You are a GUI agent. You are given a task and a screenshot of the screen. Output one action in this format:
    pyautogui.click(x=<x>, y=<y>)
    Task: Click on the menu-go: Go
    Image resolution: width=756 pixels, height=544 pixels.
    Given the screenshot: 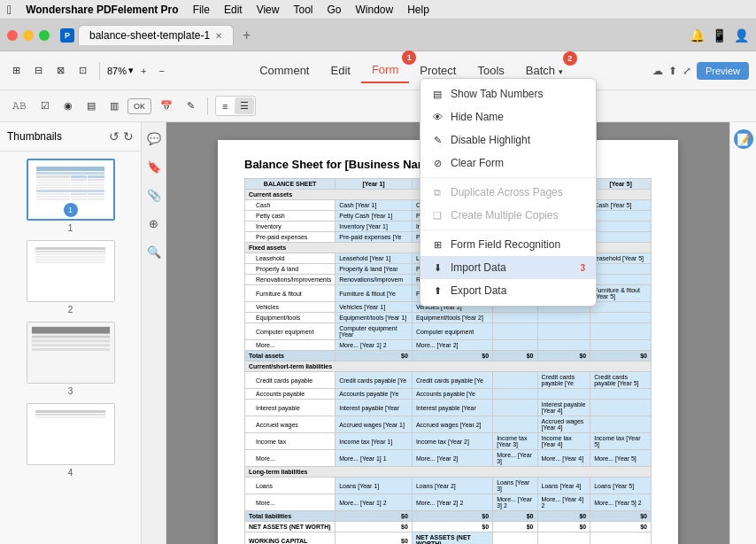 What is the action you would take?
    pyautogui.click(x=334, y=10)
    